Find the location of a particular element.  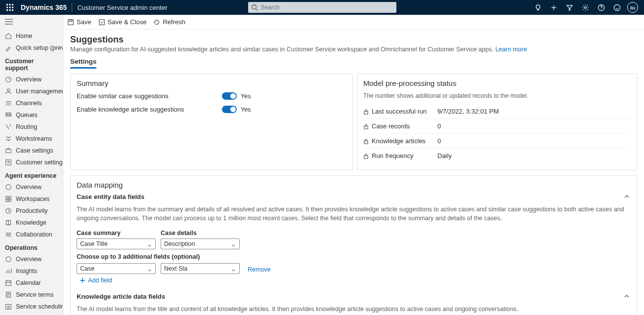

lightbulb-icon is located at coordinates (538, 7).